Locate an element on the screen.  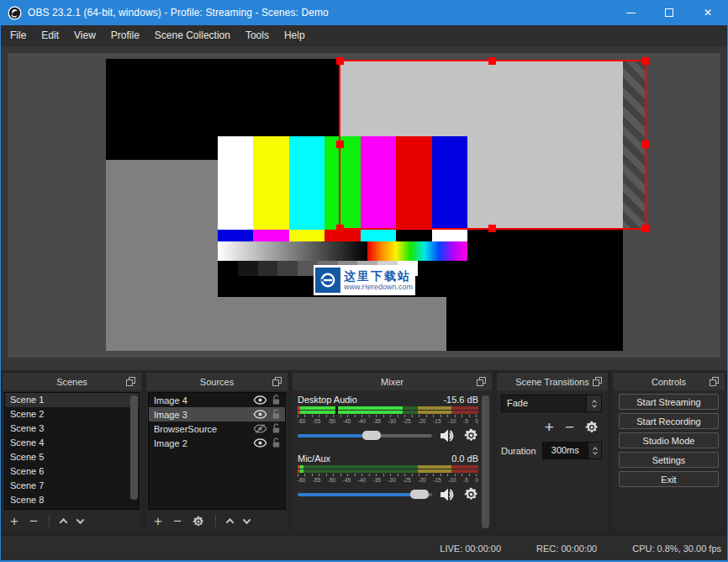
move-scene-up-button is located at coordinates (63, 522).